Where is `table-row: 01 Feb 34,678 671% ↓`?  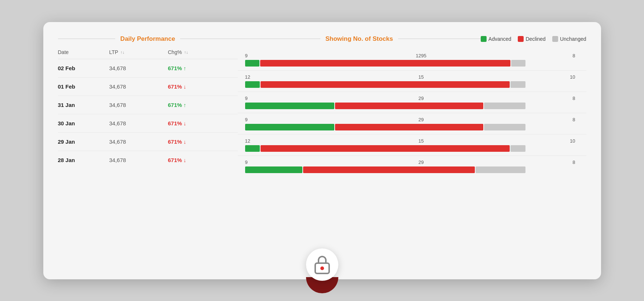 table-row: 01 Feb 34,678 671% ↓ is located at coordinates (148, 87).